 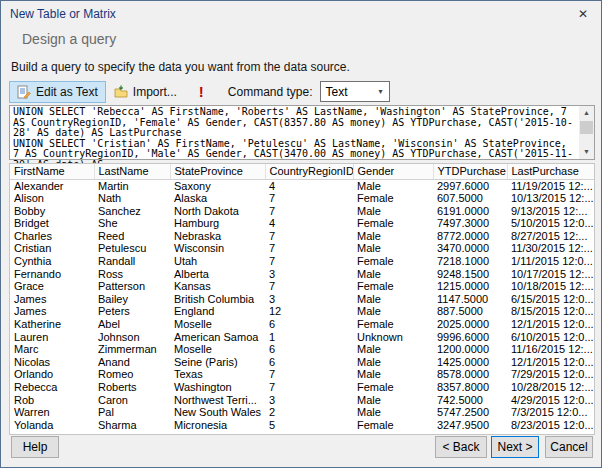 I want to click on query-scrollbar: ▲ ▼, so click(x=586, y=132).